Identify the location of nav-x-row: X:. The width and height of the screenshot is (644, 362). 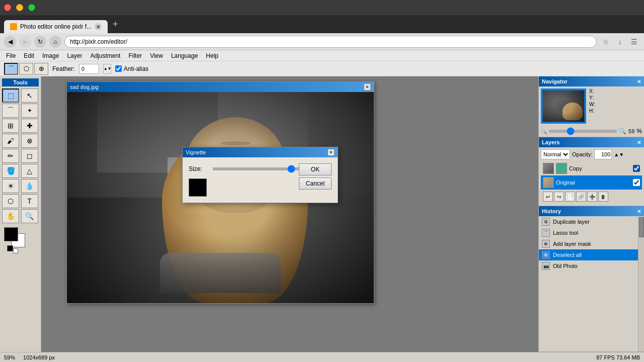
(593, 92).